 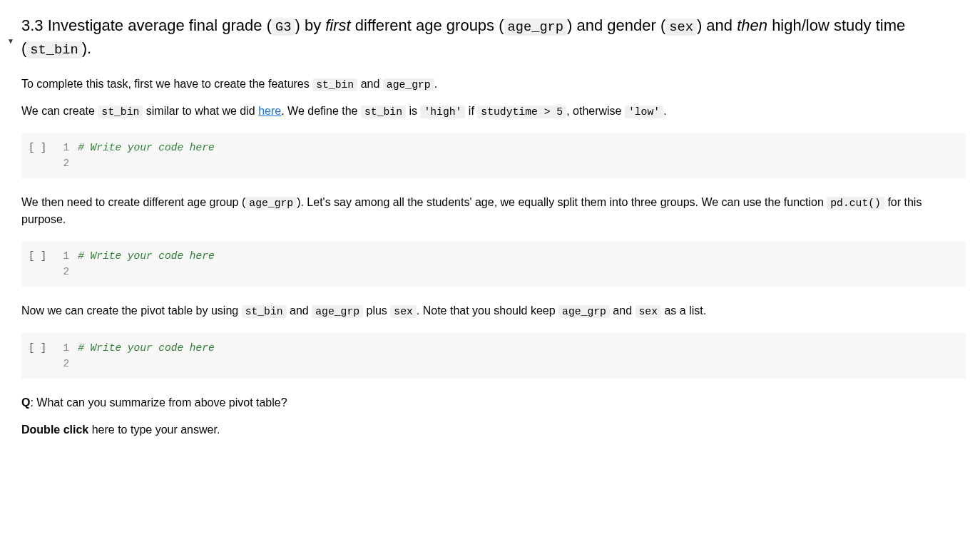 What do you see at coordinates (87, 48) in the screenshot?
I see `heading-text: ).` at bounding box center [87, 48].